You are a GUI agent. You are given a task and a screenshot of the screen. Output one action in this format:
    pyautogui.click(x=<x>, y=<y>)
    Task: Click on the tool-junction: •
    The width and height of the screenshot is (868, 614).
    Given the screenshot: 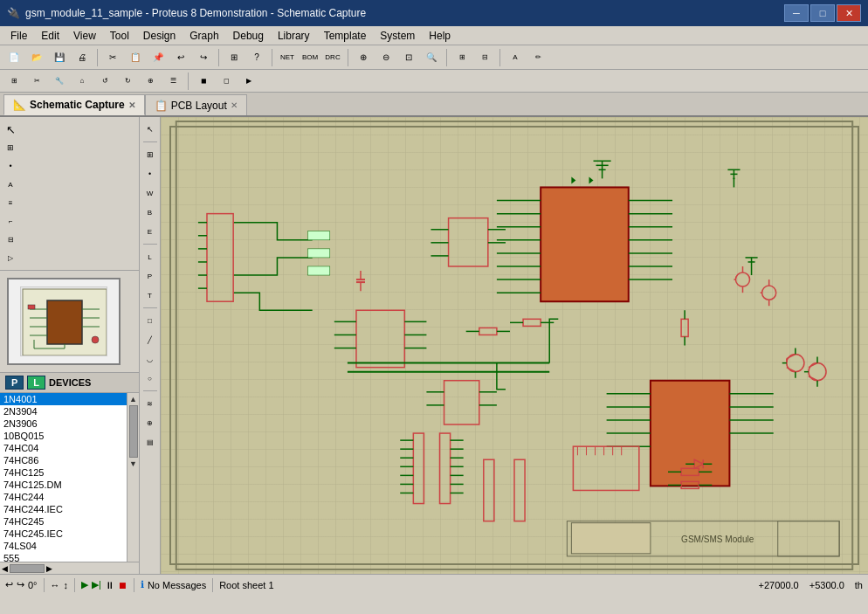 What is the action you would take?
    pyautogui.click(x=10, y=166)
    